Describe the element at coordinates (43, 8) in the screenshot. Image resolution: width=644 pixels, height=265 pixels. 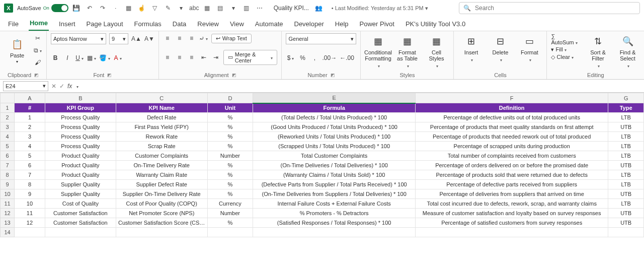
I see `autosave-toggle: AutoSave On` at that location.